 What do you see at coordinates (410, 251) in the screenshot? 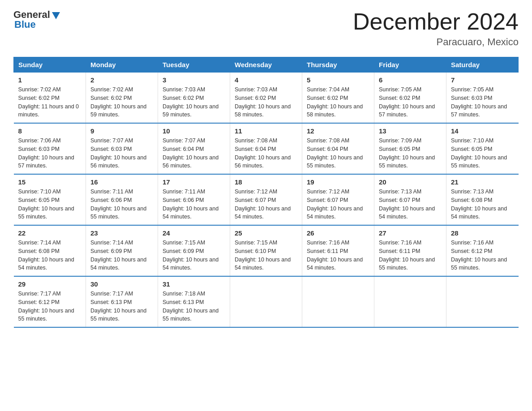
I see `calendar-cell: 27 Sunrise: 7:16 AMSunset: 6:11 PMDaylig…` at bounding box center [410, 251].